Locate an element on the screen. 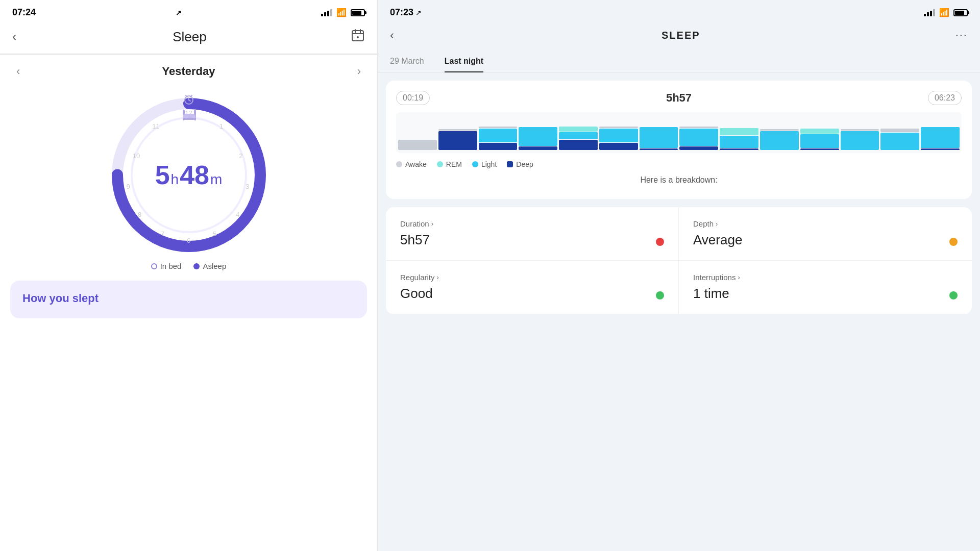 The image size is (980, 551). duration-label: Duration › is located at coordinates (532, 223).